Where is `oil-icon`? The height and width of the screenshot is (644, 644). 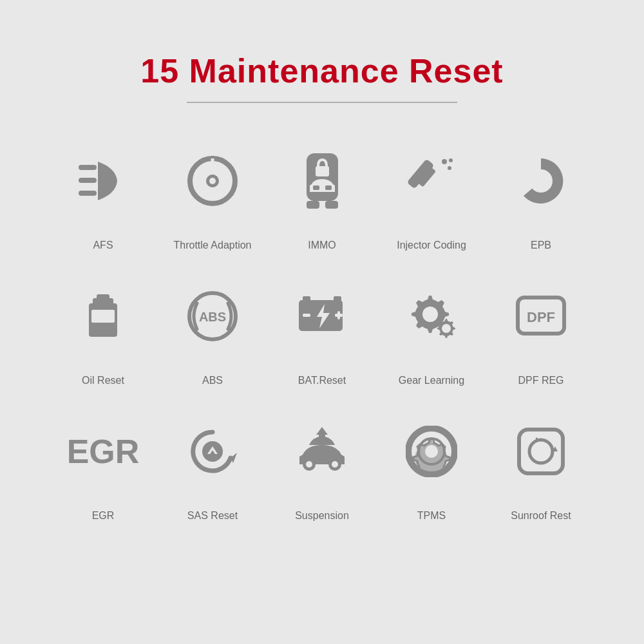 oil-icon is located at coordinates (103, 316).